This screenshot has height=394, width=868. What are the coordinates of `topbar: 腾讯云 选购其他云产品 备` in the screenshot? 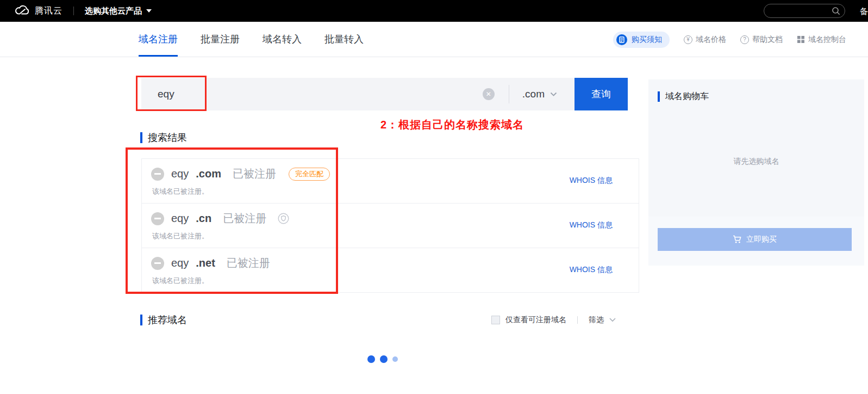 It's located at (434, 11).